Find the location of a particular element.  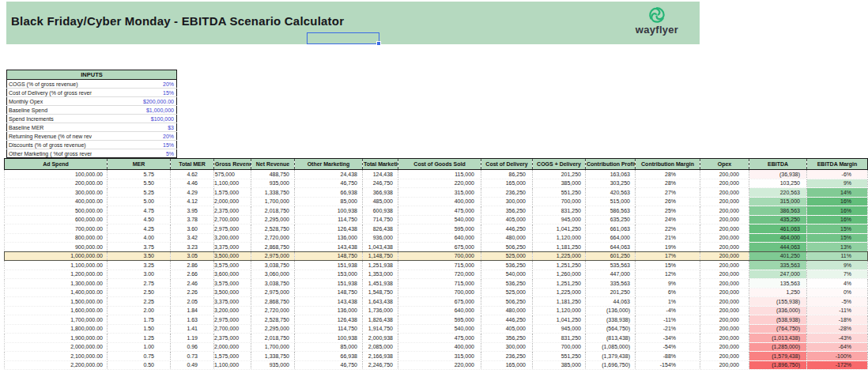

scenario-cell: 700,000 is located at coordinates (560, 202).